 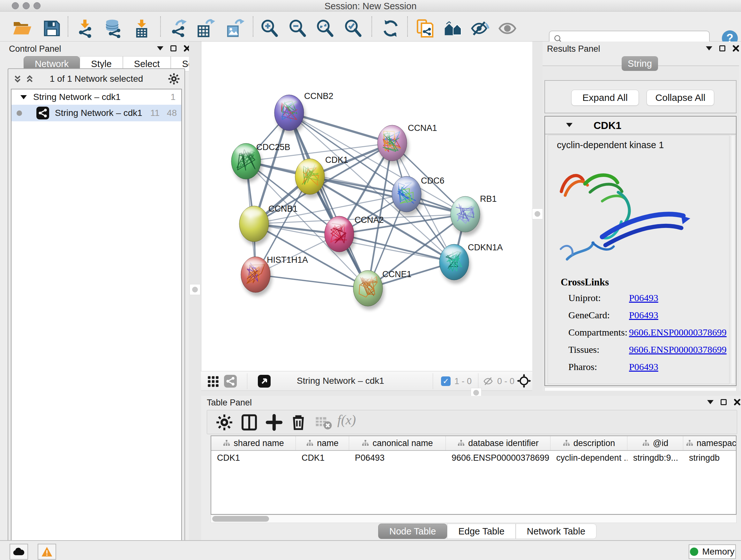 What do you see at coordinates (498, 443) in the screenshot?
I see `column-header-database-identifier: database identifier` at bounding box center [498, 443].